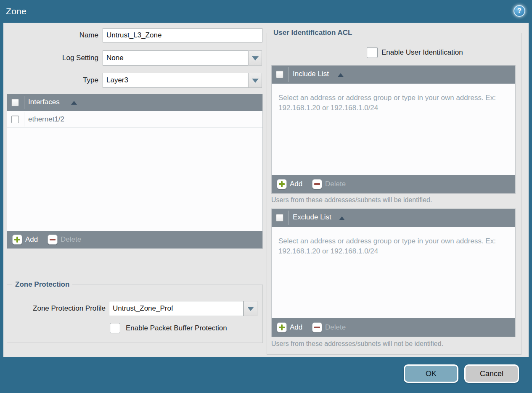 The height and width of the screenshot is (393, 532). What do you see at coordinates (115, 328) in the screenshot?
I see `packet-buffer-protection-checkbox` at bounding box center [115, 328].